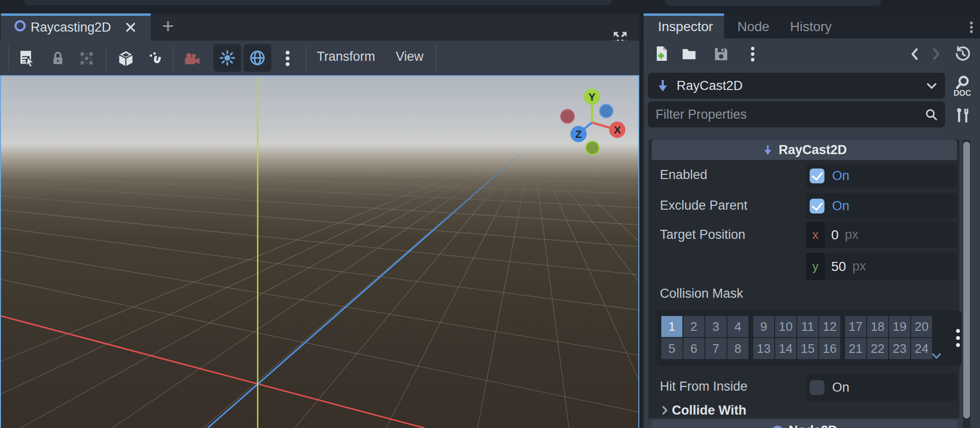  What do you see at coordinates (922, 327) in the screenshot?
I see `mask-cell-20: 20` at bounding box center [922, 327].